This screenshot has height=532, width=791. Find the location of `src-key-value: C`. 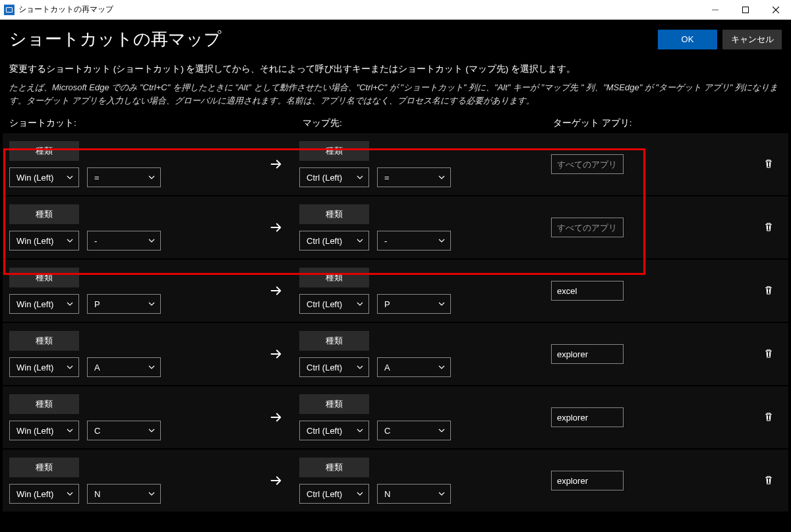

src-key-value: C is located at coordinates (98, 431).